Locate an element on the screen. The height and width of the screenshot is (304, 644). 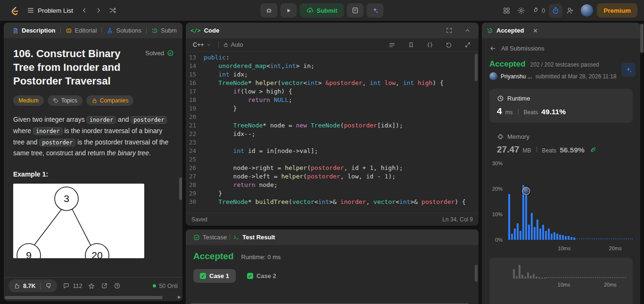
code-line: 27 node->left = helper(postorder, low, i… is located at coordinates (332, 177).